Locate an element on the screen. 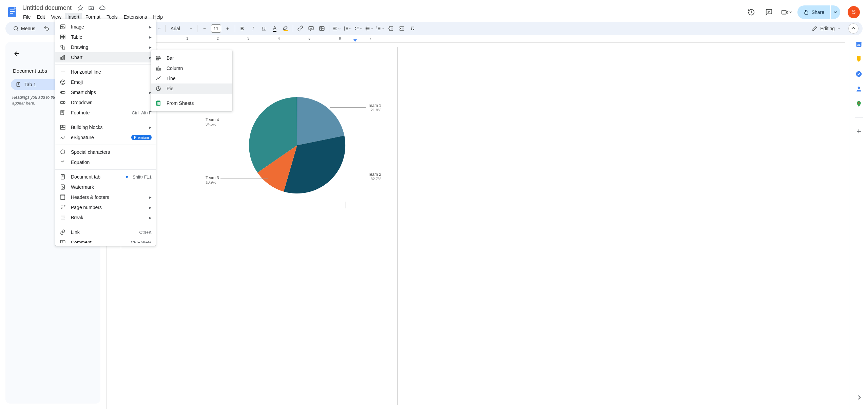  equation-icon: π2 is located at coordinates (63, 162).